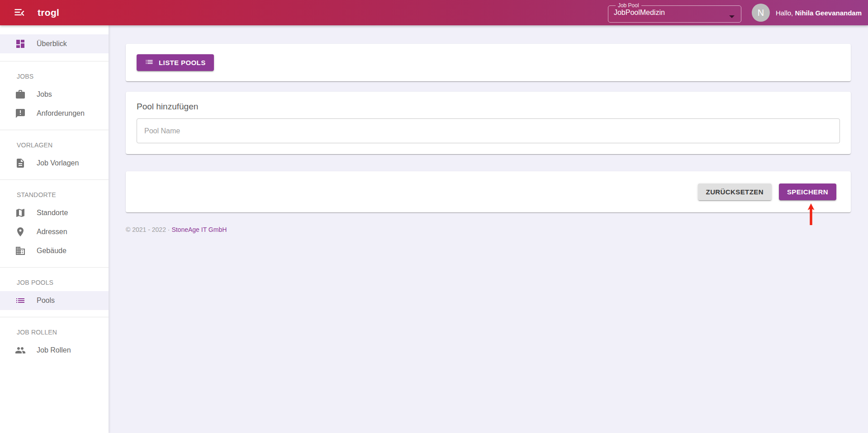 The height and width of the screenshot is (433, 868). Describe the element at coordinates (489, 192) in the screenshot. I see `actions-card: ZURÜCKSETZEN SPEICHERN` at that location.